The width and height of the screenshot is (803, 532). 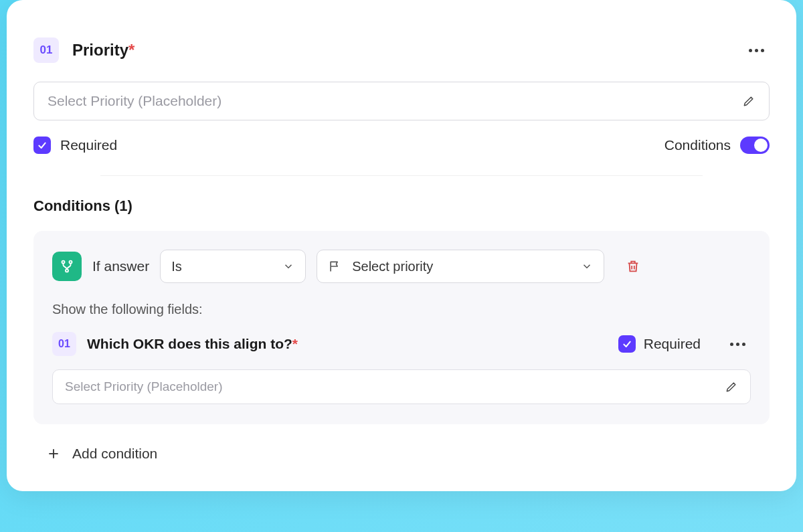 I want to click on branch-icon, so click(x=67, y=266).